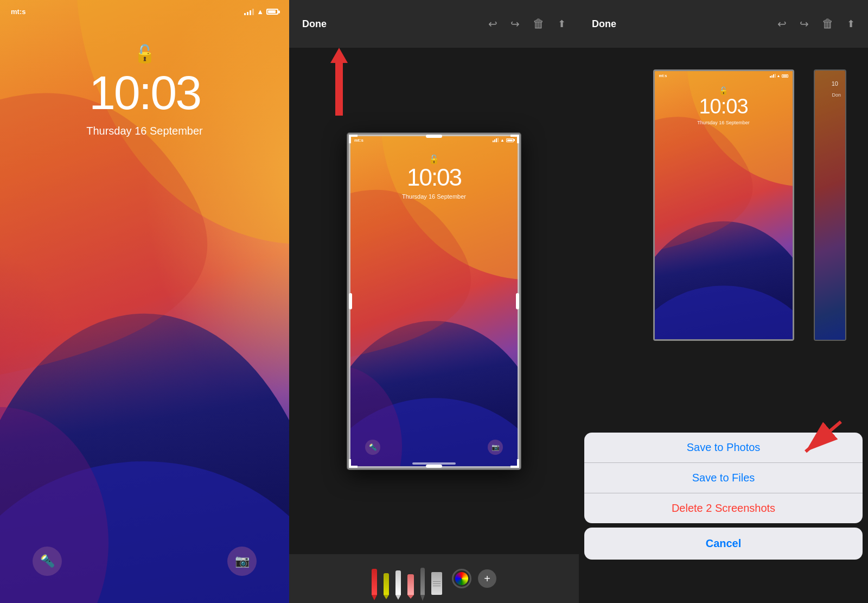 The width and height of the screenshot is (868, 603). What do you see at coordinates (495, 447) in the screenshot?
I see `ss-camera: 📷` at bounding box center [495, 447].